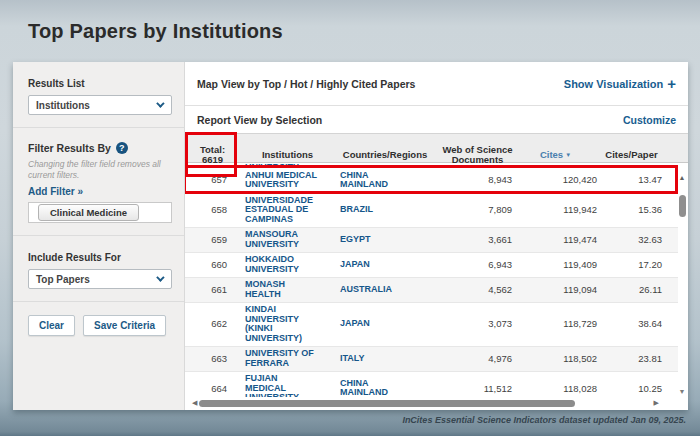 The image size is (700, 436). Describe the element at coordinates (642, 290) in the screenshot. I see `cell-cites_per_paper: 26.11` at that location.